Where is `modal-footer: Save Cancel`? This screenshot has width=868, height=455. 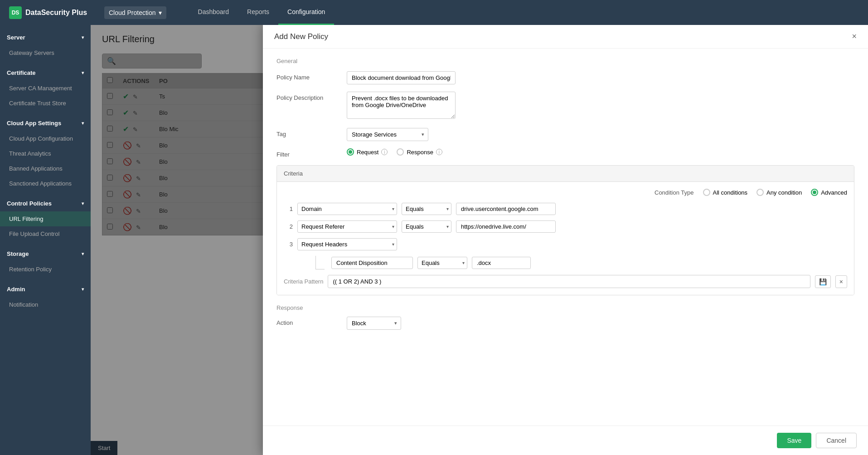
modal-footer: Save Cancel is located at coordinates (566, 440).